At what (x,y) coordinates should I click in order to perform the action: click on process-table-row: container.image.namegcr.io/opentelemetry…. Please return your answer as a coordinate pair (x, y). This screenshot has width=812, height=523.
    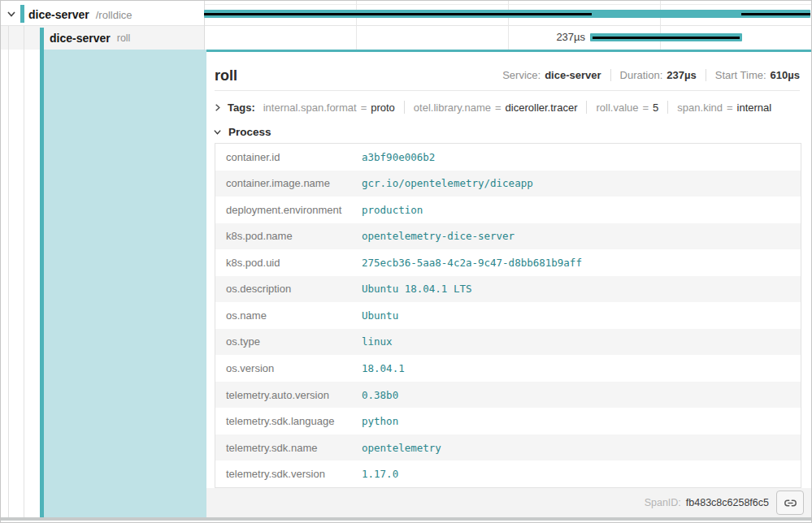
    Looking at the image, I should click on (508, 184).